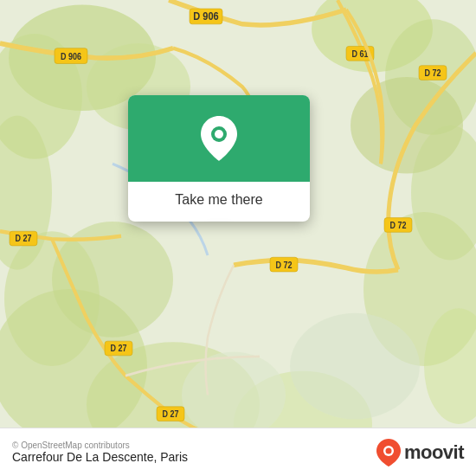  What do you see at coordinates (219, 202) in the screenshot?
I see `popup-button-area: Take me there` at bounding box center [219, 202].